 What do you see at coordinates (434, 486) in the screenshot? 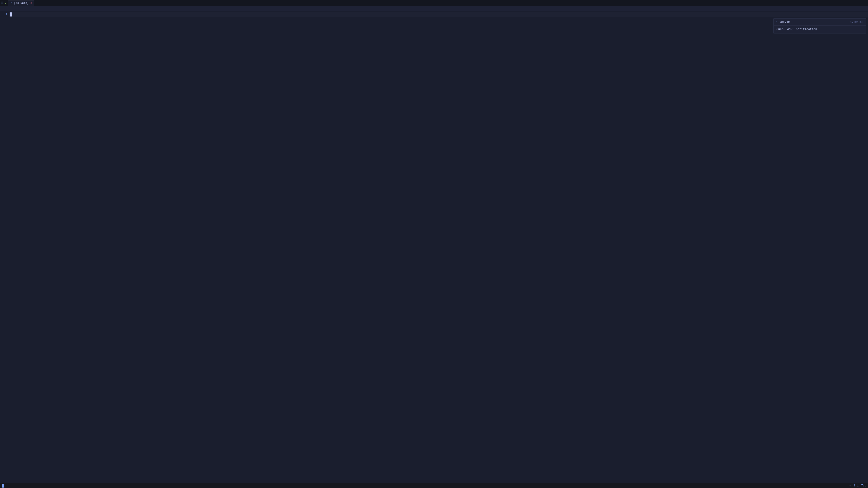
I see `status-bar: ⚙ 1:1 Top` at bounding box center [434, 486].